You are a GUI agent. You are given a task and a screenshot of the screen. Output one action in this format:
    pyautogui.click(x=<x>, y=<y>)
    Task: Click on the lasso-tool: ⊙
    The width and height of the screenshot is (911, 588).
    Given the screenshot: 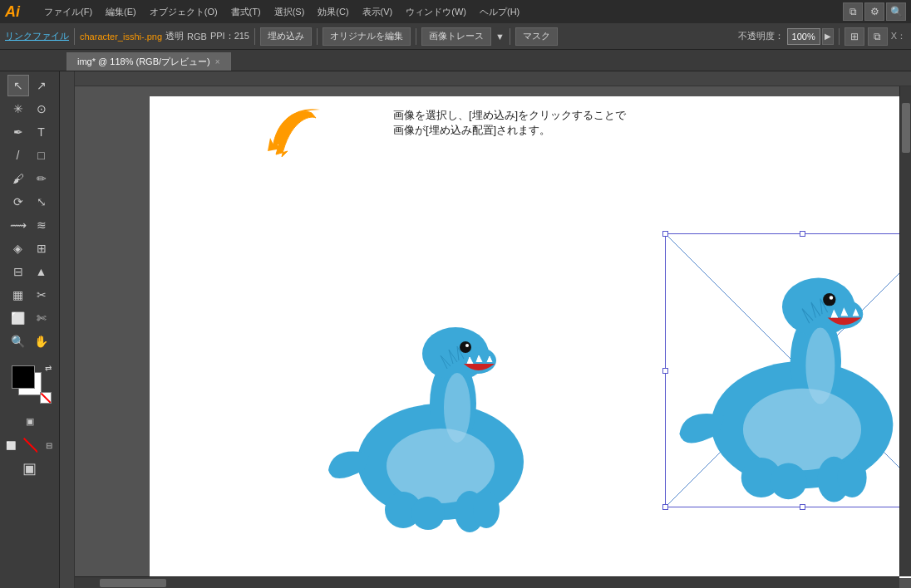 What is the action you would take?
    pyautogui.click(x=42, y=109)
    